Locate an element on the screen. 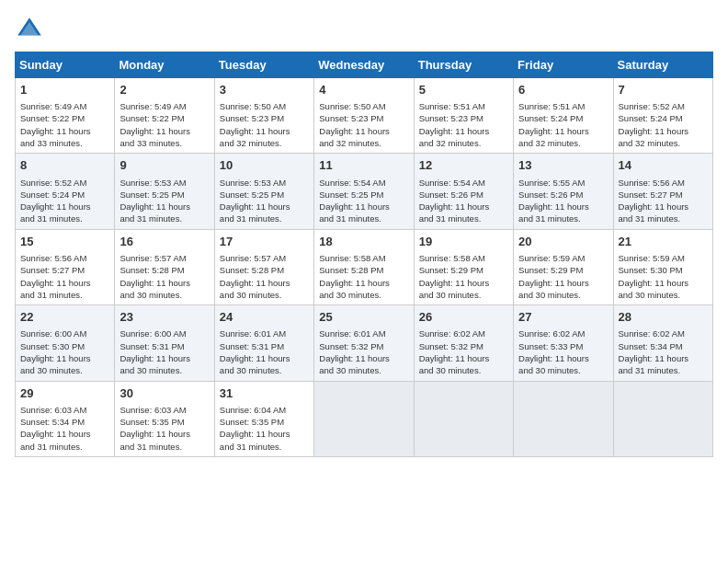 Image resolution: width=728 pixels, height=563 pixels. day-number: 27 is located at coordinates (563, 317).